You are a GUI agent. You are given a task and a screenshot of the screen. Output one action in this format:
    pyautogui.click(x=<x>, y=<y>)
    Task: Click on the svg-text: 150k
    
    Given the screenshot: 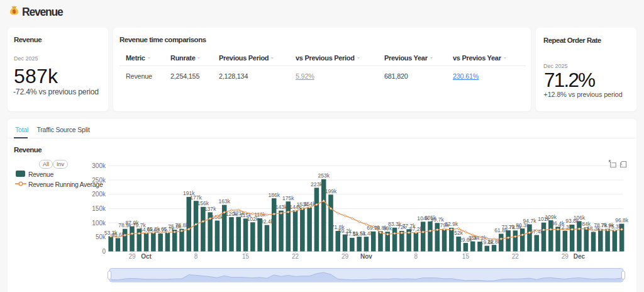 What is the action you would take?
    pyautogui.click(x=99, y=209)
    